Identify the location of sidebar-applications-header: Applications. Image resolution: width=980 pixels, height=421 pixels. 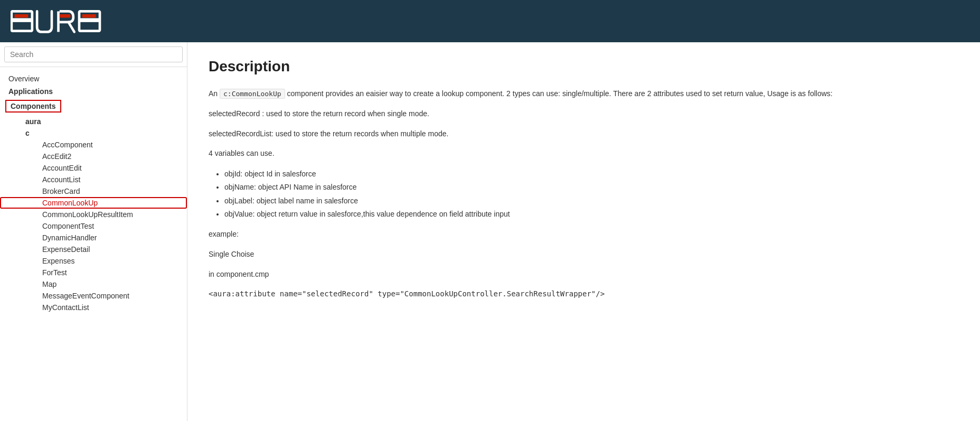
(93, 91).